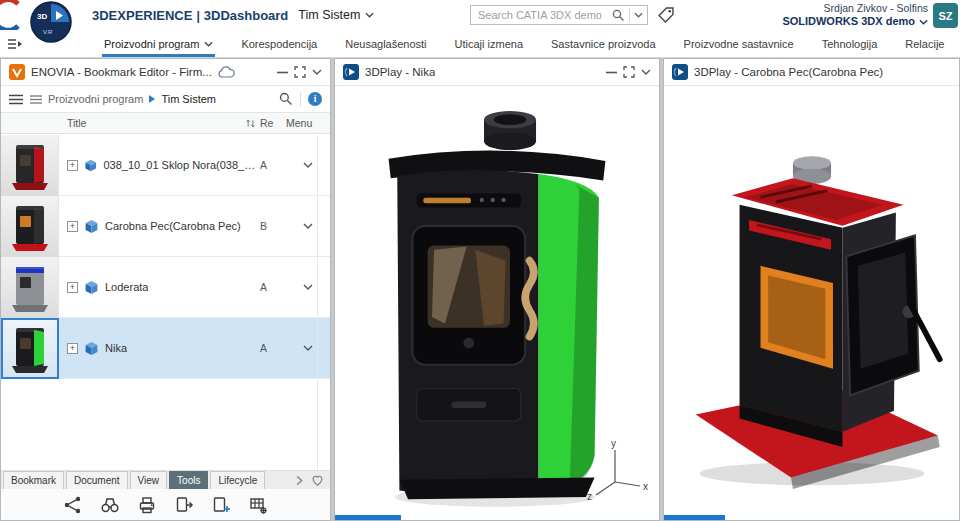 This screenshot has height=521, width=960. What do you see at coordinates (188, 99) in the screenshot?
I see `breadcrumb-current: Tim Sistem` at bounding box center [188, 99].